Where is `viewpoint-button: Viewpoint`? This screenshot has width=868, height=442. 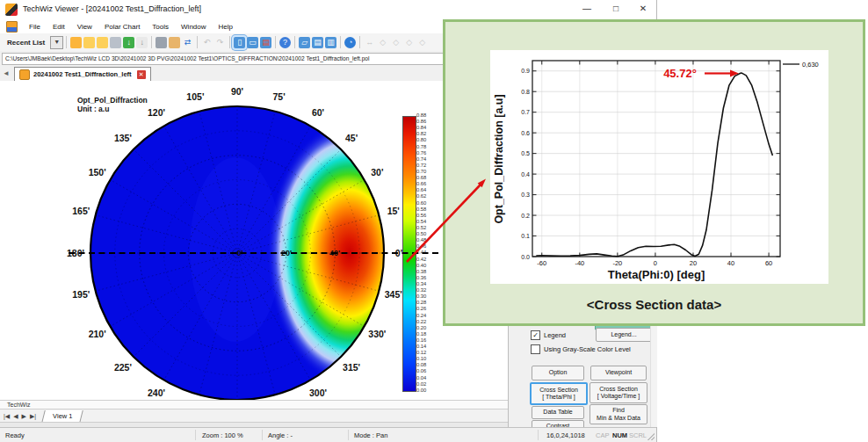
viewpoint-button: Viewpoint is located at coordinates (618, 373).